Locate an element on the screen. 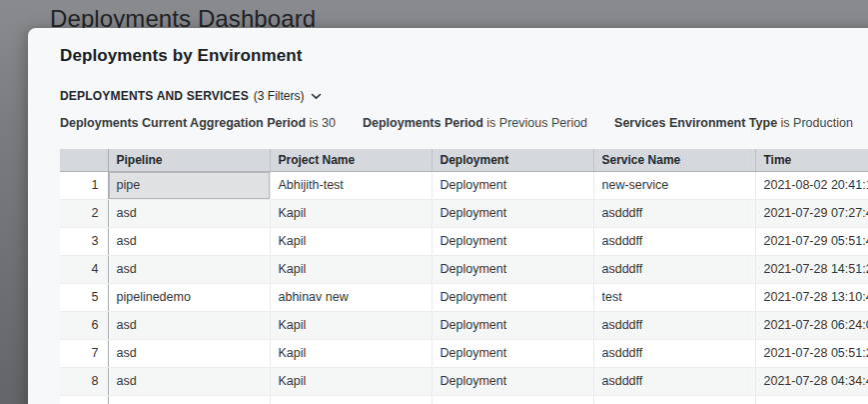  table-row: 9 asd Kapil Deployment asdddff 2021-07-2… is located at coordinates (463, 400).